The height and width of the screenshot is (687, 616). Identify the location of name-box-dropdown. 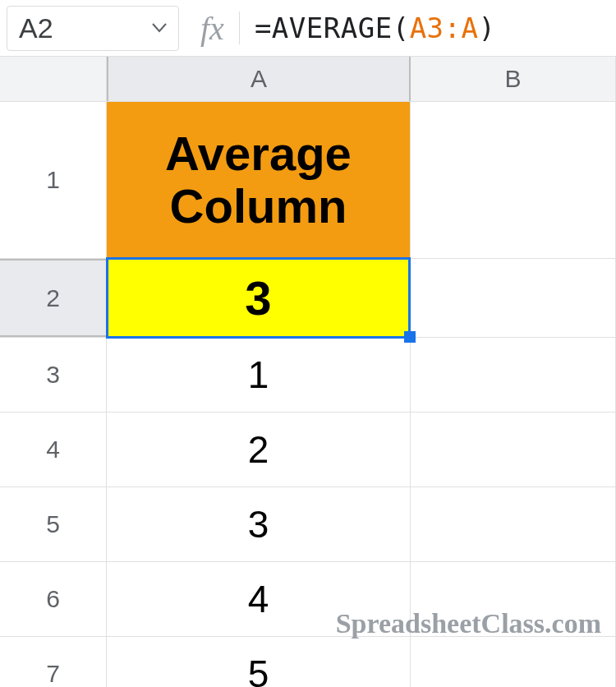
(155, 28).